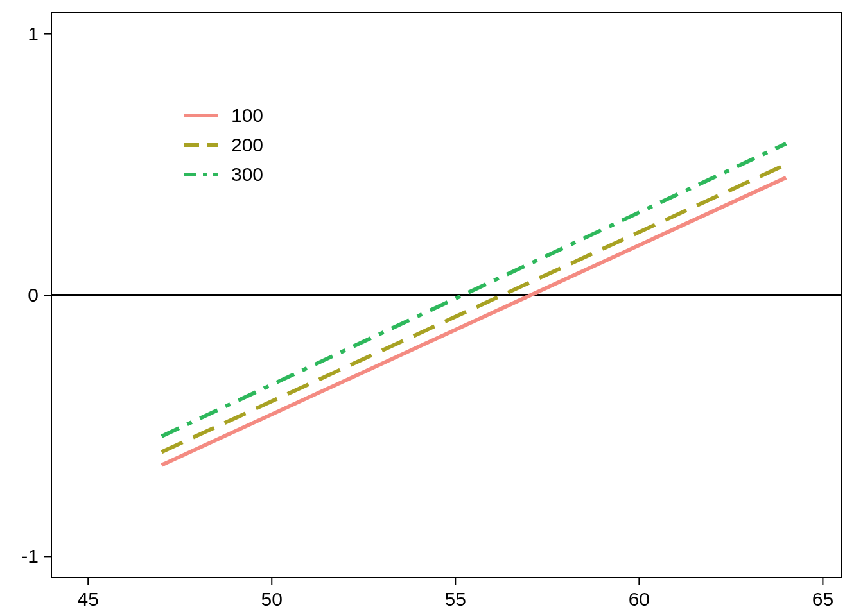  Describe the element at coordinates (640, 599) in the screenshot. I see `x-tick-label: 60` at that location.